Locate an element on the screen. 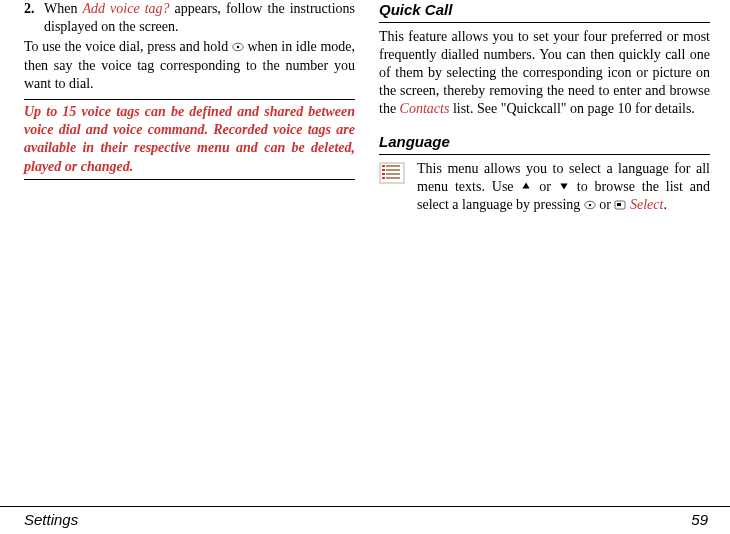 This screenshot has height=534, width=730. quickcall-highlight: Contacts is located at coordinates (425, 108).